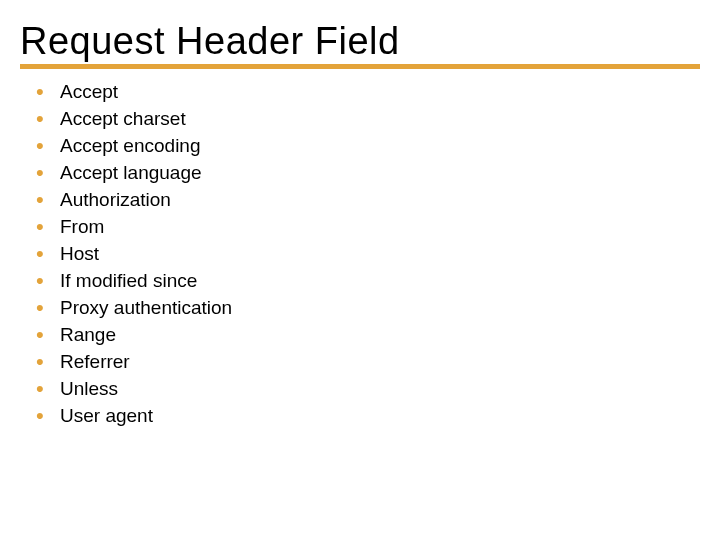 The image size is (720, 540). What do you see at coordinates (367, 92) in the screenshot?
I see `list-item: Accept` at bounding box center [367, 92].